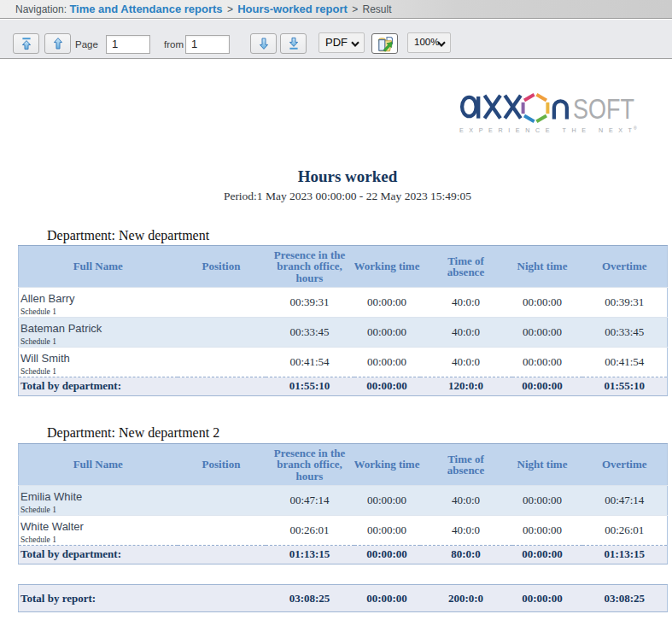 The image size is (672, 620). I want to click on svg-text: SOFT, so click(604, 108).